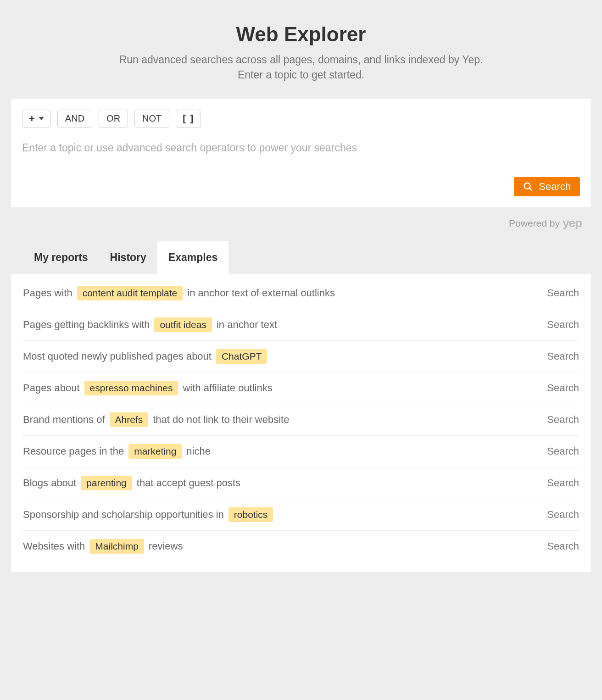 This screenshot has width=602, height=700. Describe the element at coordinates (64, 420) in the screenshot. I see `example-pre: Brand mentions of` at that location.